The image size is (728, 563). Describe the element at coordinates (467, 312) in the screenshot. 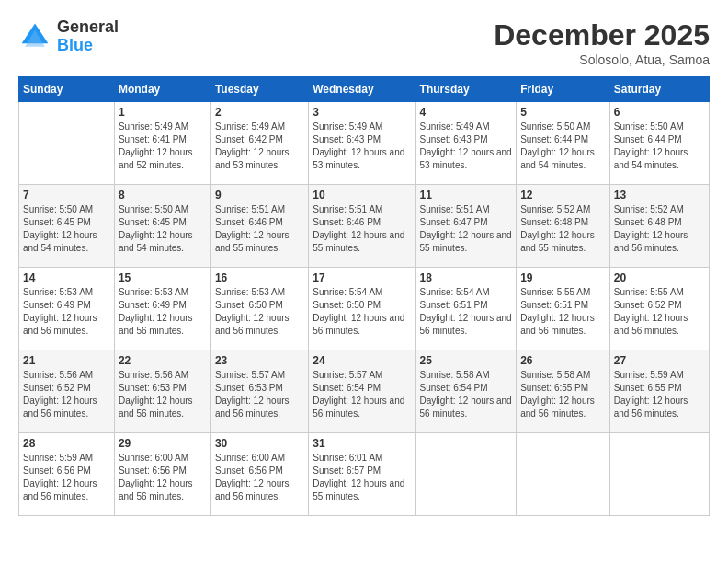

I see `day-info: Sunrise: 5:54 AMSunset: 6:51 PMDaylight:…` at that location.